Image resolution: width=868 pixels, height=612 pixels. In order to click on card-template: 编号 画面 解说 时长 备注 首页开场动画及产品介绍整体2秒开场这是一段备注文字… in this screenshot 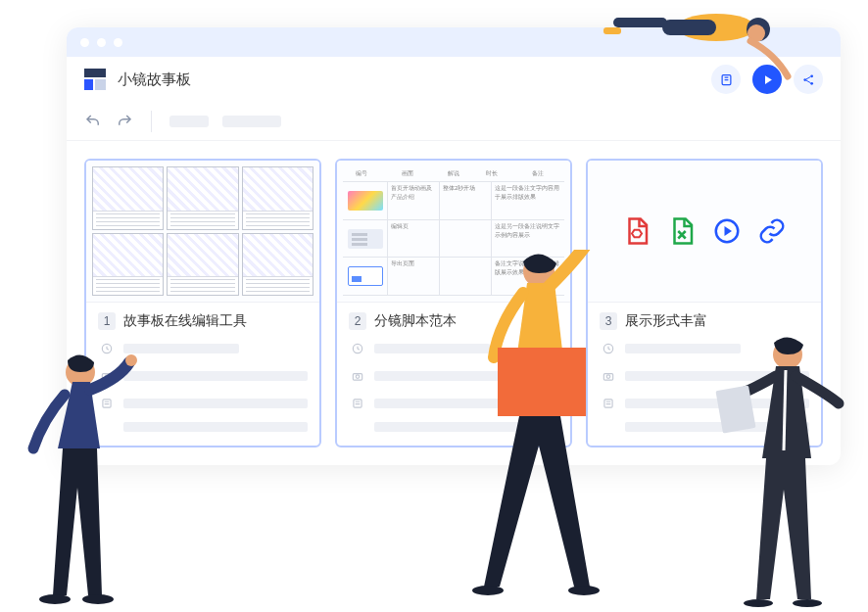, I will do `click(454, 304)`.